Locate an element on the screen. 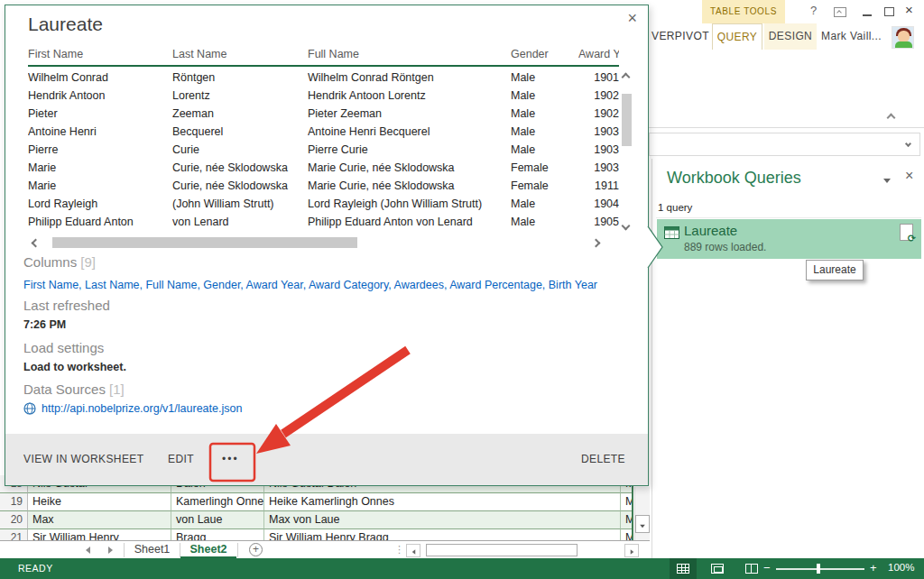 The height and width of the screenshot is (579, 924). user-account-menu: Mark Vaill... is located at coordinates (859, 36).